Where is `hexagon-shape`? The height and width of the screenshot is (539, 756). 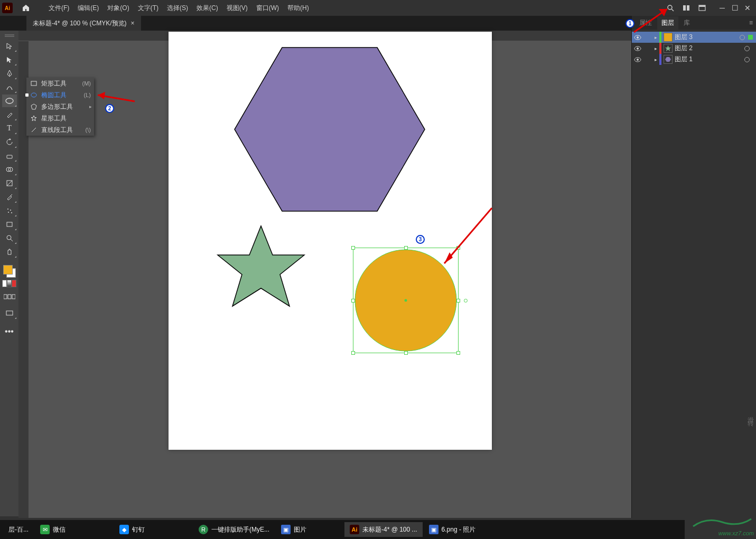 hexagon-shape is located at coordinates (330, 129).